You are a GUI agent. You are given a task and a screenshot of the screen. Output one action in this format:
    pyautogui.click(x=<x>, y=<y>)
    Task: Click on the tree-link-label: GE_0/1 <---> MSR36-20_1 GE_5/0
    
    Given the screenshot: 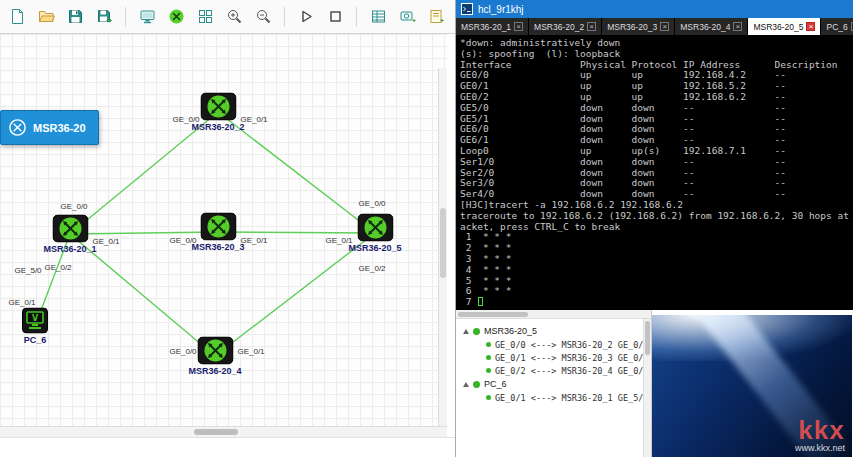 What is the action you would take?
    pyautogui.click(x=572, y=398)
    